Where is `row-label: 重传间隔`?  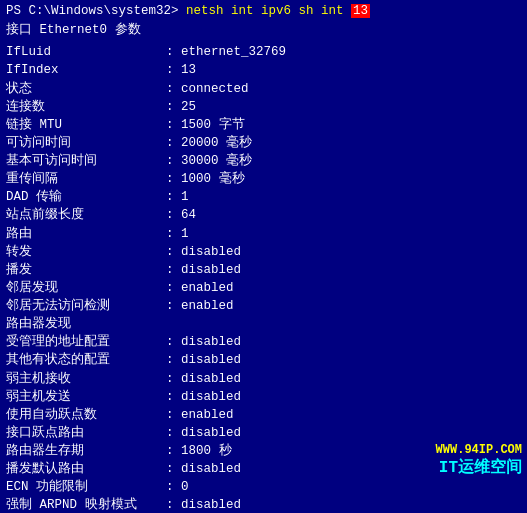 row-label: 重传间隔 is located at coordinates (86, 179).